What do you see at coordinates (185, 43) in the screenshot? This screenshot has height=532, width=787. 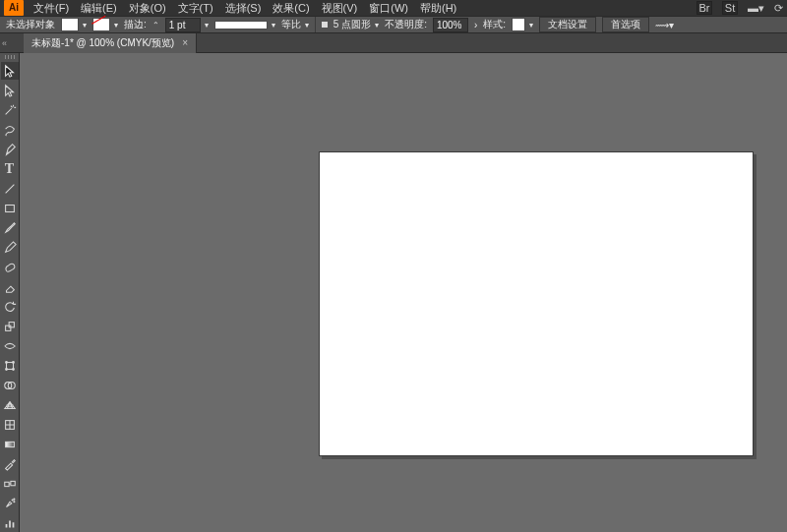 I see `tab-close-button: ×` at bounding box center [185, 43].